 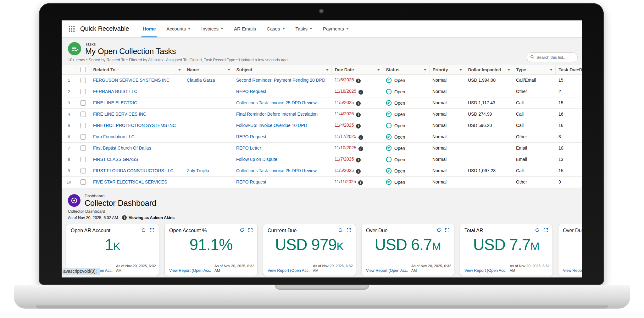 What do you see at coordinates (282, 70) in the screenshot?
I see `column-header-subject: Subject` at bounding box center [282, 70].